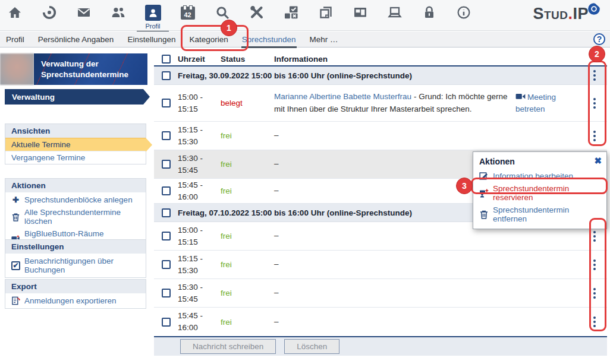 The width and height of the screenshot is (610, 364). I want to click on select-all-checkbox, so click(166, 59).